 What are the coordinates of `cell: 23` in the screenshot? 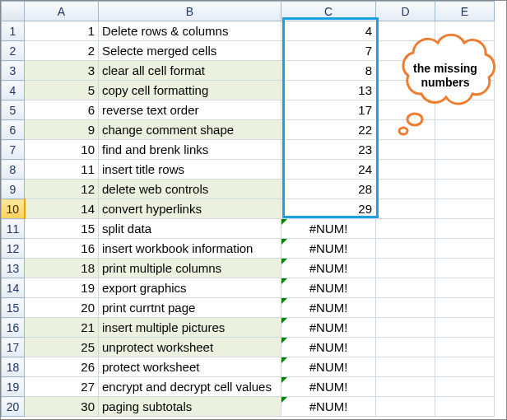 It's located at (329, 150).